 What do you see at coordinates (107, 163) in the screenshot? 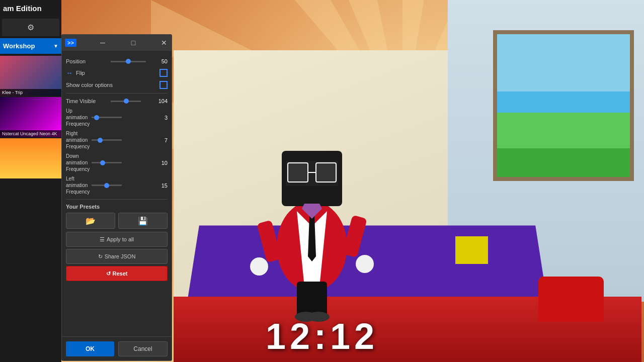
I see `down-animation-slider` at bounding box center [107, 163].